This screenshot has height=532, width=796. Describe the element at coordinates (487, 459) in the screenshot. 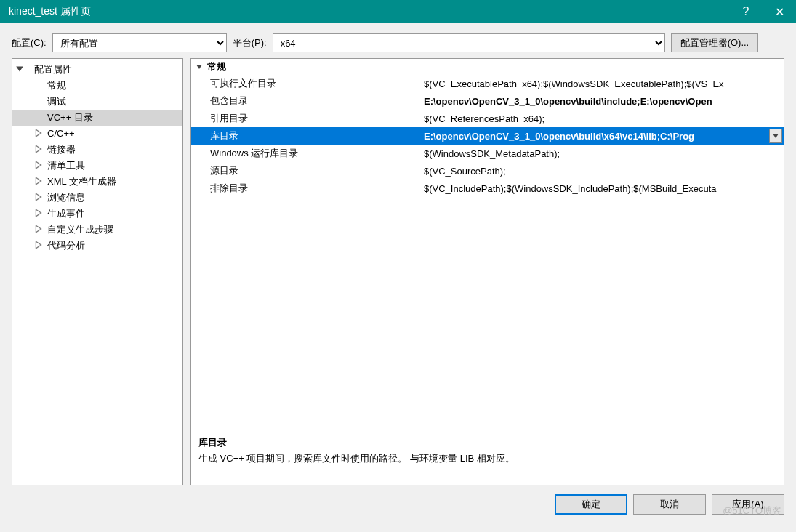

I see `description-text: 生成 VC++ 项目期间，搜索库文件时使用的路径。 与环境变量 LIB 相对应。` at that location.